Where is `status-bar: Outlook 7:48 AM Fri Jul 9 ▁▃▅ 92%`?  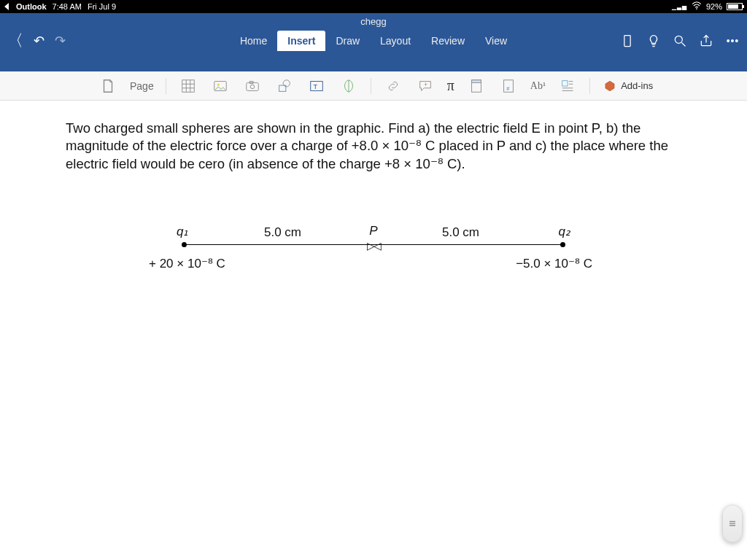 status-bar: Outlook 7:48 AM Fri Jul 9 ▁▃▅ 92% is located at coordinates (374, 7).